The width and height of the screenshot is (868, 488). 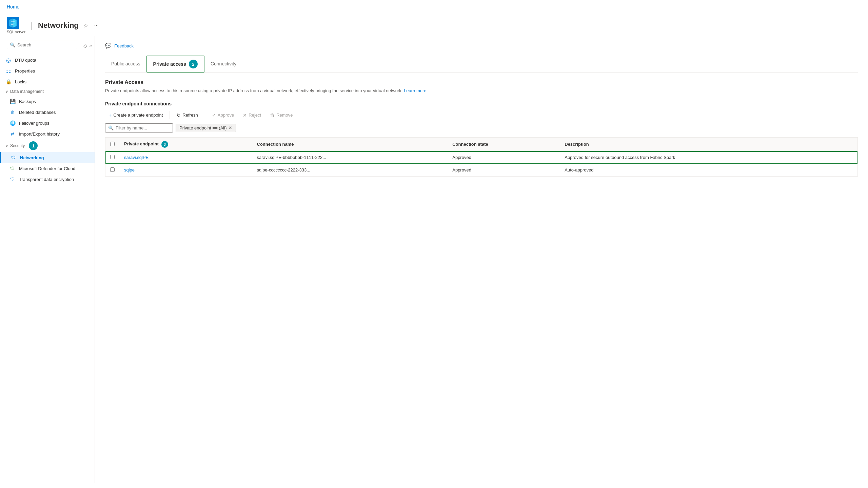 I want to click on sidebar-label-properties: Properties, so click(x=25, y=71).